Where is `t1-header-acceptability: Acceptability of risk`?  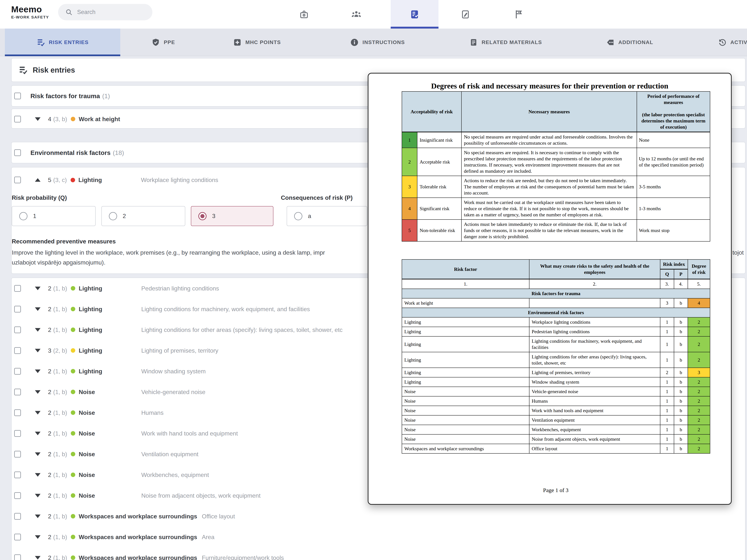 t1-header-acceptability: Acceptability of risk is located at coordinates (432, 112).